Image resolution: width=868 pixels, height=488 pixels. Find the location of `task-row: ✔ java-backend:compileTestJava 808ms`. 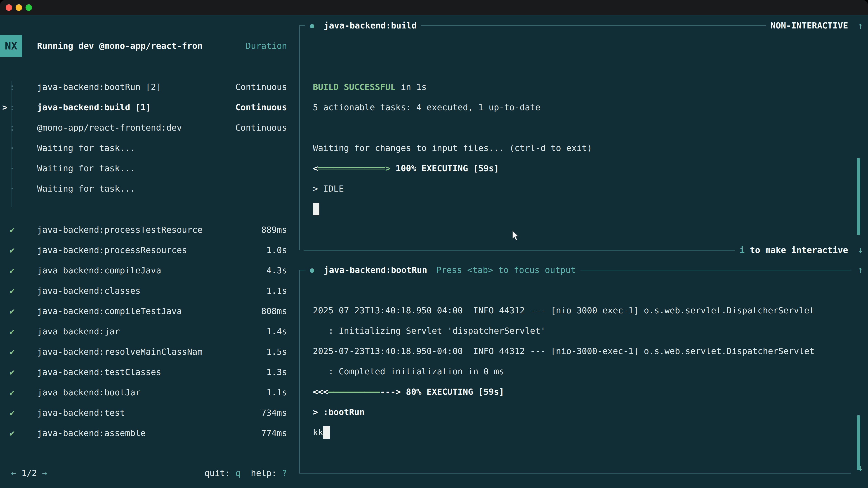

task-row: ✔ java-backend:compileTestJava 808ms is located at coordinates (144, 311).